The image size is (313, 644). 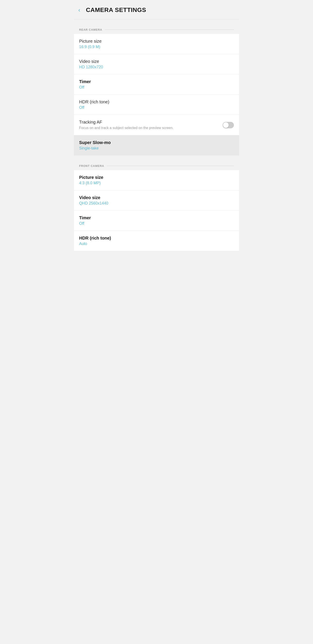 I want to click on setting-content-rear-tracking-af: Tracking AFFocus on and track a subject …, so click(x=149, y=125).